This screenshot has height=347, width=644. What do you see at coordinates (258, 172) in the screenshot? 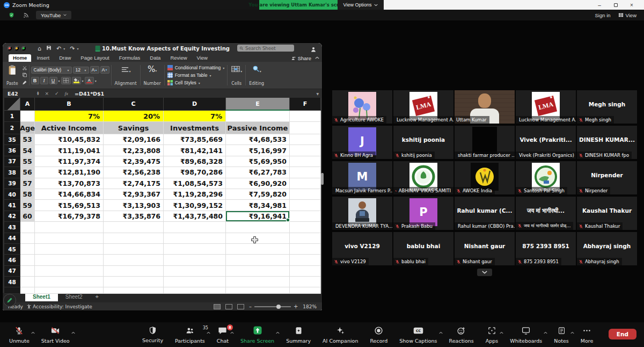
I see `cell-E38: ₹6,27,783` at bounding box center [258, 172].